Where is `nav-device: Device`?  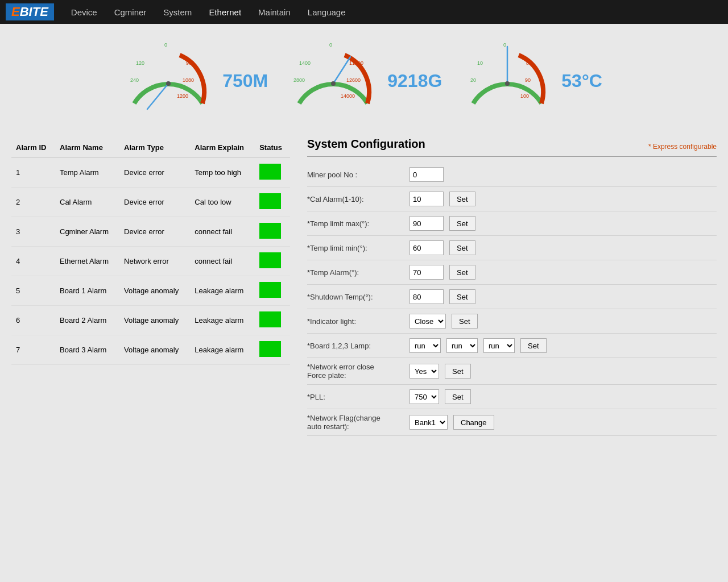
nav-device: Device is located at coordinates (84, 13).